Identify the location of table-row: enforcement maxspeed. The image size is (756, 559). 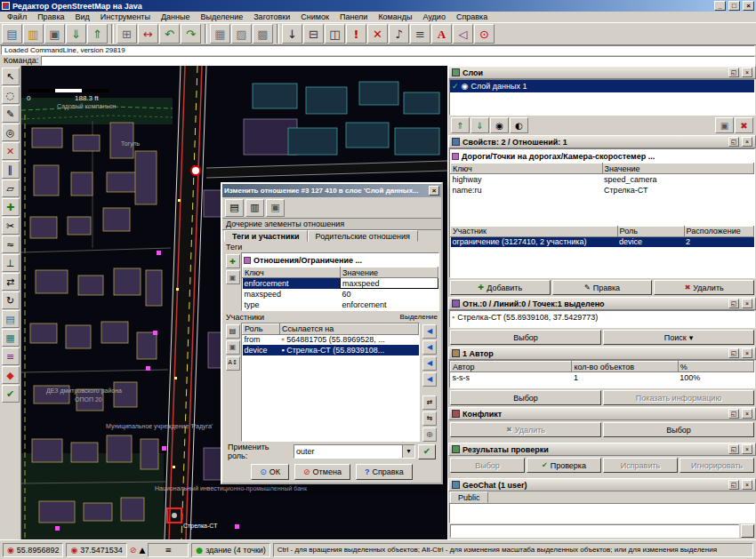
(341, 283).